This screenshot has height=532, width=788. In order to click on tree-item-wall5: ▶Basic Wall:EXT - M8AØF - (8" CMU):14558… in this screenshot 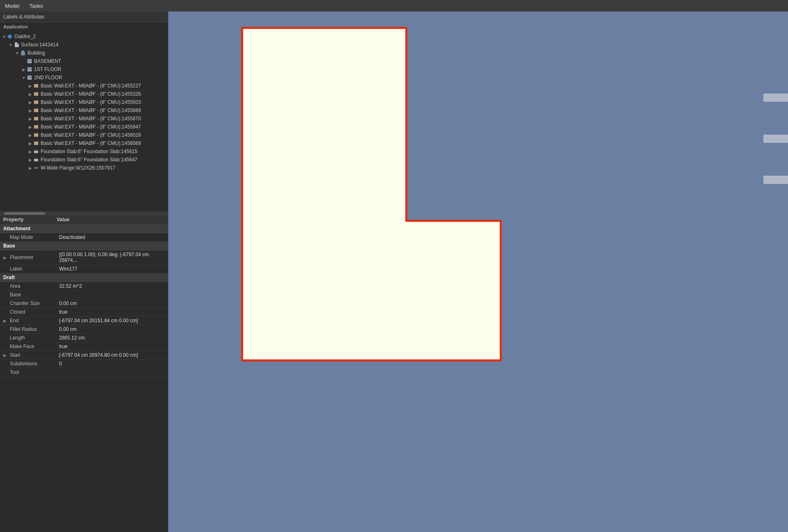, I will do `click(84, 119)`.